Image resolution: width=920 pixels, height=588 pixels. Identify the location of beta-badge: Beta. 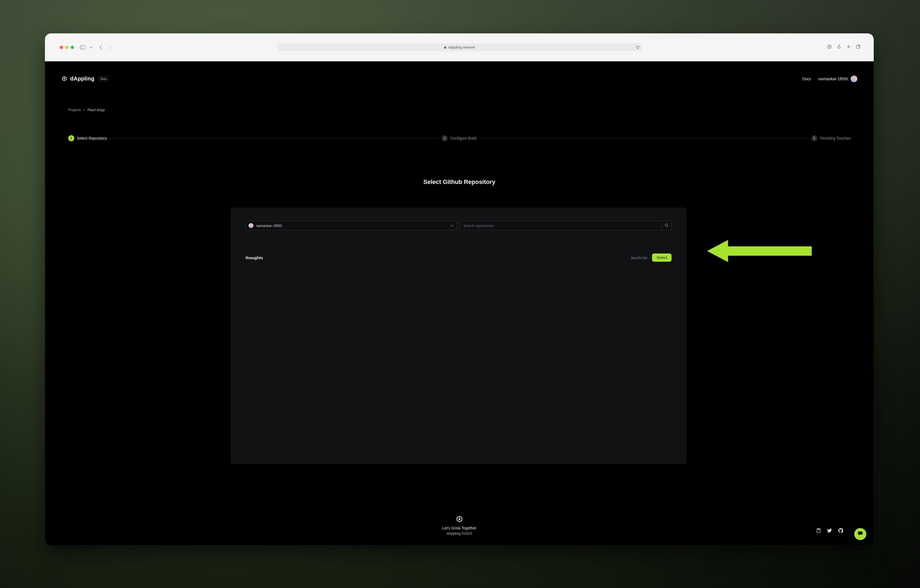
(104, 79).